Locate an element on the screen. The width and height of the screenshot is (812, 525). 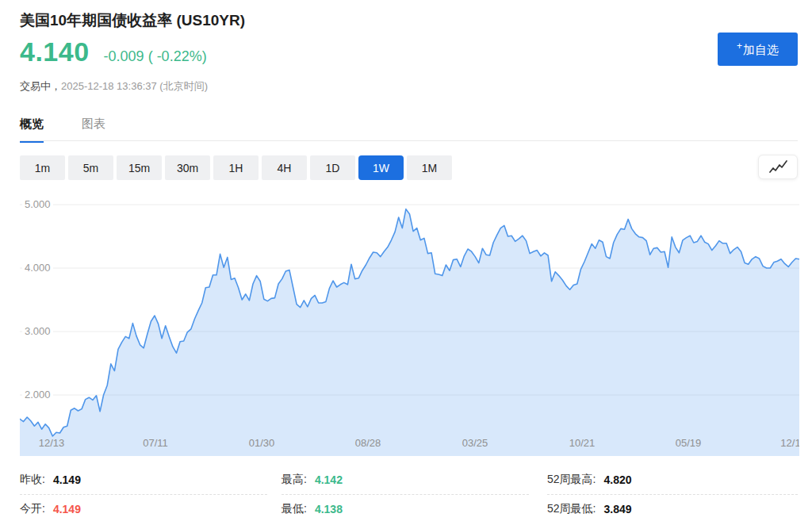
range-button-15m: 15m is located at coordinates (140, 168).